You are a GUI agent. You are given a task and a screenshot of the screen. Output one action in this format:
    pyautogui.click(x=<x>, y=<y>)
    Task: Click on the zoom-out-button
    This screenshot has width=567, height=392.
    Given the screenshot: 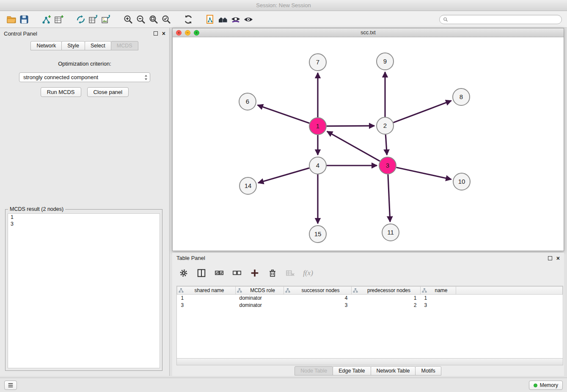 What is the action you would take?
    pyautogui.click(x=141, y=19)
    